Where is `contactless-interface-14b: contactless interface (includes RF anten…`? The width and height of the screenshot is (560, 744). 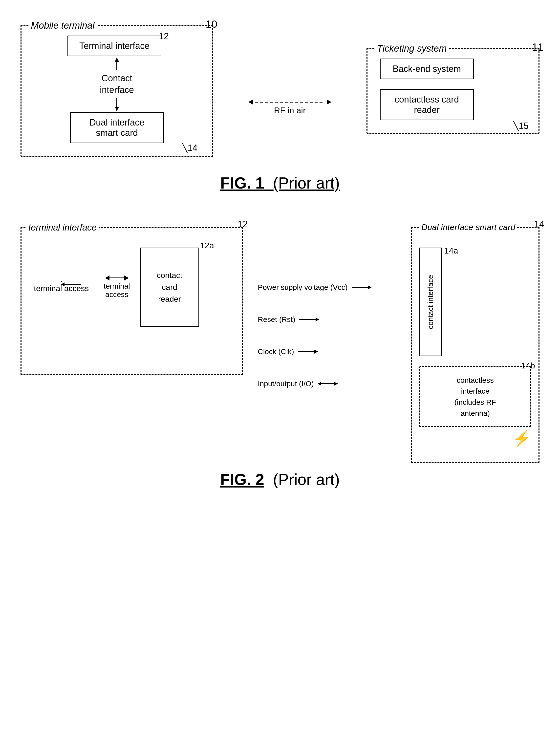
contactless-interface-14b: contactless interface (includes RF anten… is located at coordinates (475, 397).